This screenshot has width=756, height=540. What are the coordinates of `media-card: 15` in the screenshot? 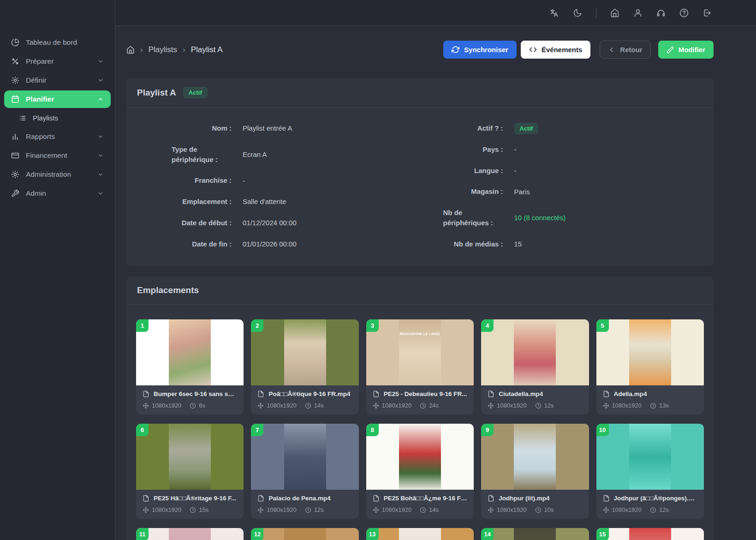 It's located at (650, 534).